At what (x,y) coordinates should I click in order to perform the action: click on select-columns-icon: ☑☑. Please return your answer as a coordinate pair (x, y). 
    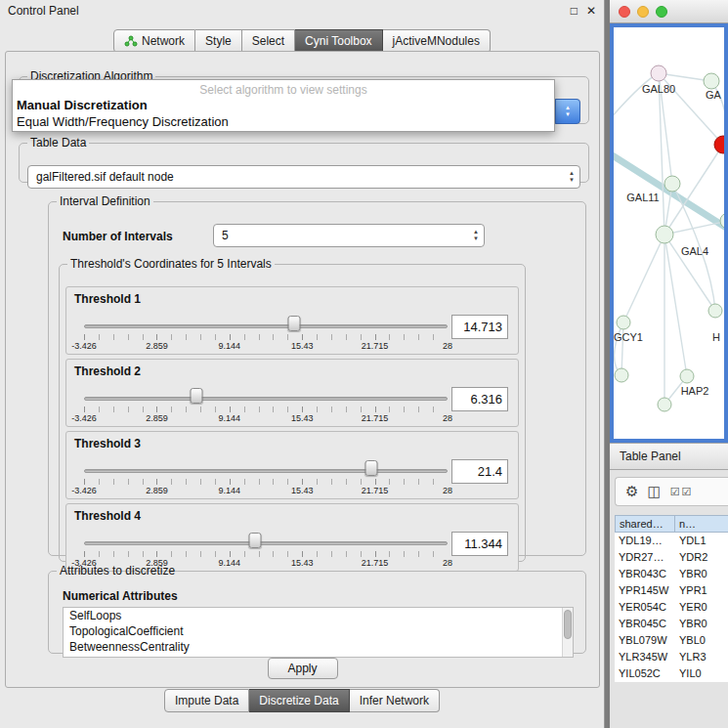
    Looking at the image, I should click on (682, 492).